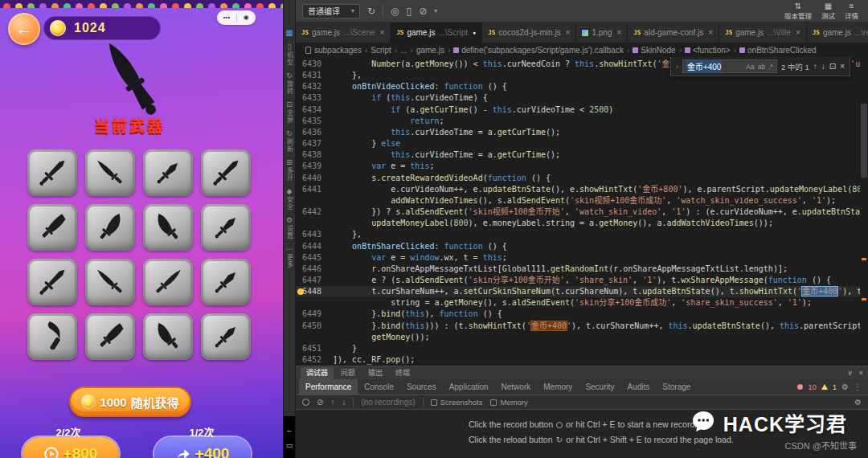  Describe the element at coordinates (403, 50) in the screenshot. I see `breadcrumb-item: ...` at that location.